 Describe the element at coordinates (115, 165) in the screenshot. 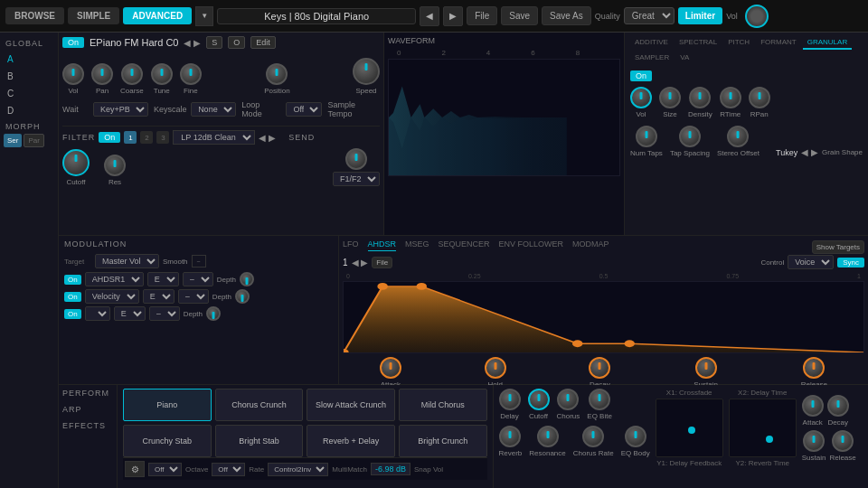

I see `res-knob` at that location.